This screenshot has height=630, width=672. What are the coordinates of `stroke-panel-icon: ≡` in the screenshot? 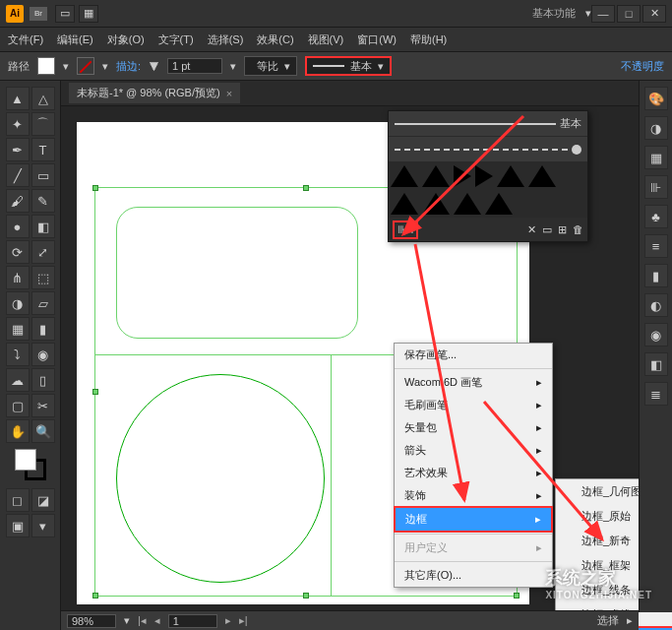 It's located at (656, 246).